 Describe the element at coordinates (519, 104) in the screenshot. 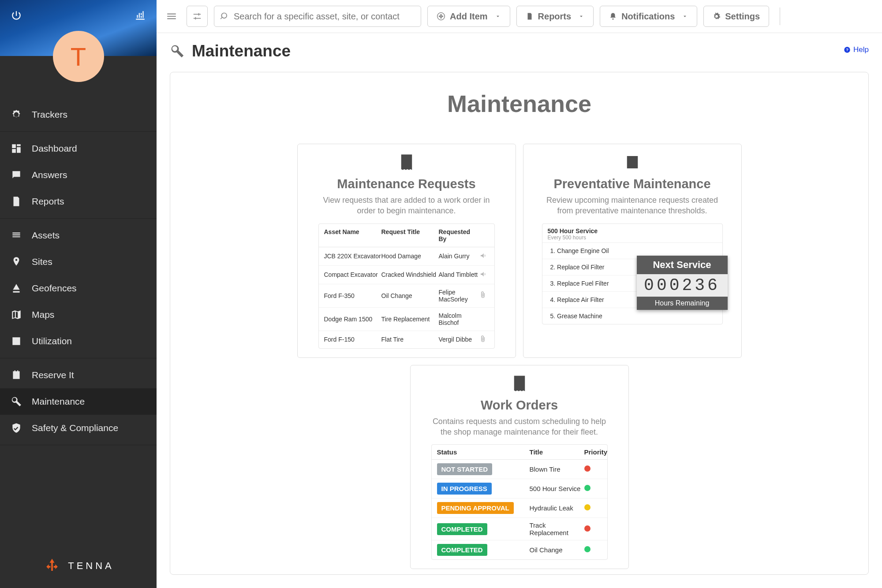

I see `content-heading: Maintenance` at that location.